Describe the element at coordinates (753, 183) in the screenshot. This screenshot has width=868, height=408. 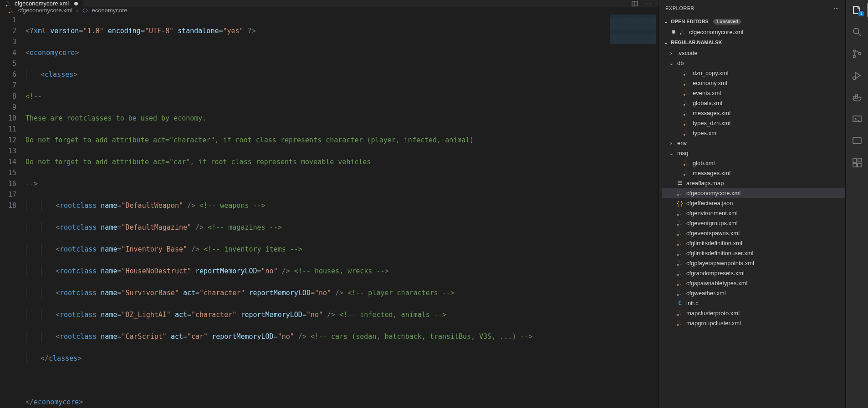
I see `file-item: areaflags.map` at that location.